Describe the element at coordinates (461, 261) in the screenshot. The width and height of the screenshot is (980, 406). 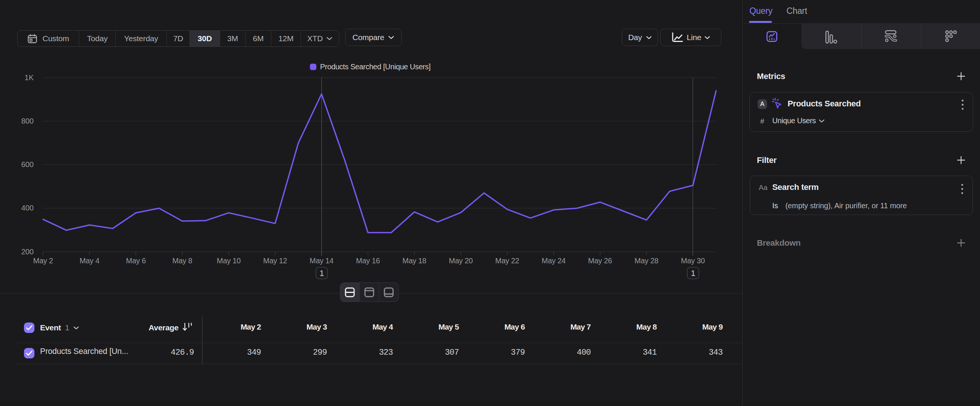
I see `svg-text: May 20` at that location.